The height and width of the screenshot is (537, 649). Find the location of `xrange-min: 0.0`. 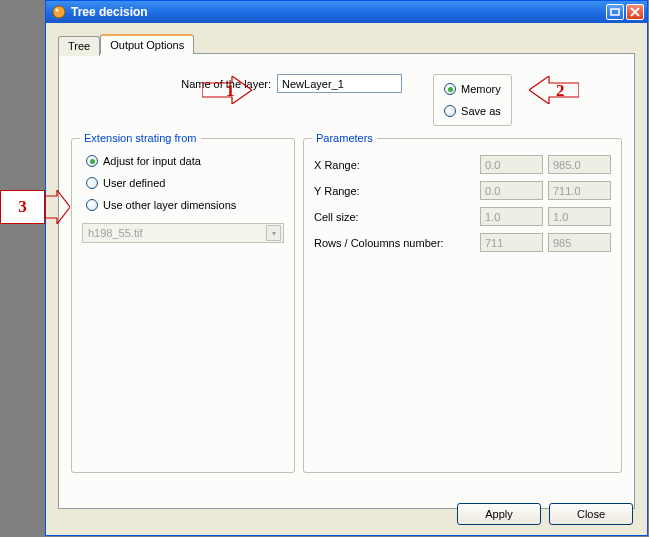

xrange-min: 0.0 is located at coordinates (512, 164).